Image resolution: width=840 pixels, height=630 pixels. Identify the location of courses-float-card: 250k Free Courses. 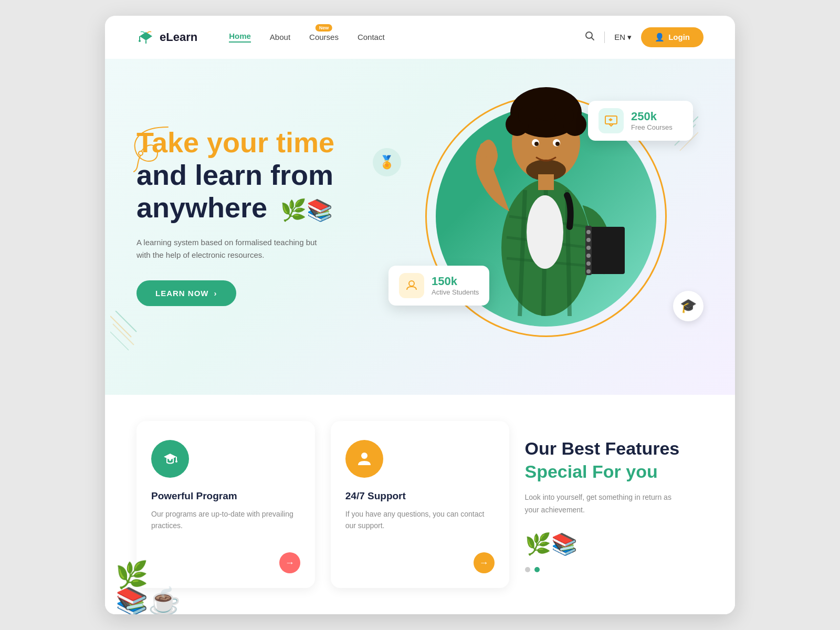
(640, 121).